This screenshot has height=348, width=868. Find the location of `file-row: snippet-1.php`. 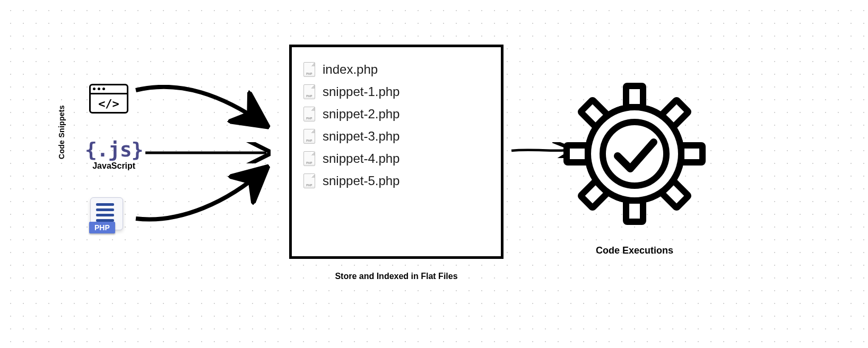

file-row: snippet-1.php is located at coordinates (396, 92).